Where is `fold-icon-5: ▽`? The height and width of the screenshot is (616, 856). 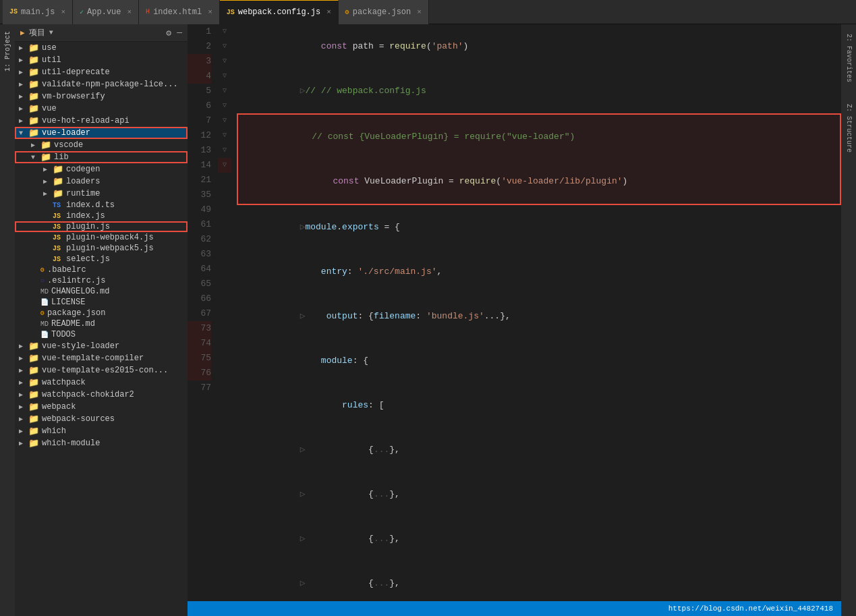
fold-icon-5: ▽ is located at coordinates (225, 47).